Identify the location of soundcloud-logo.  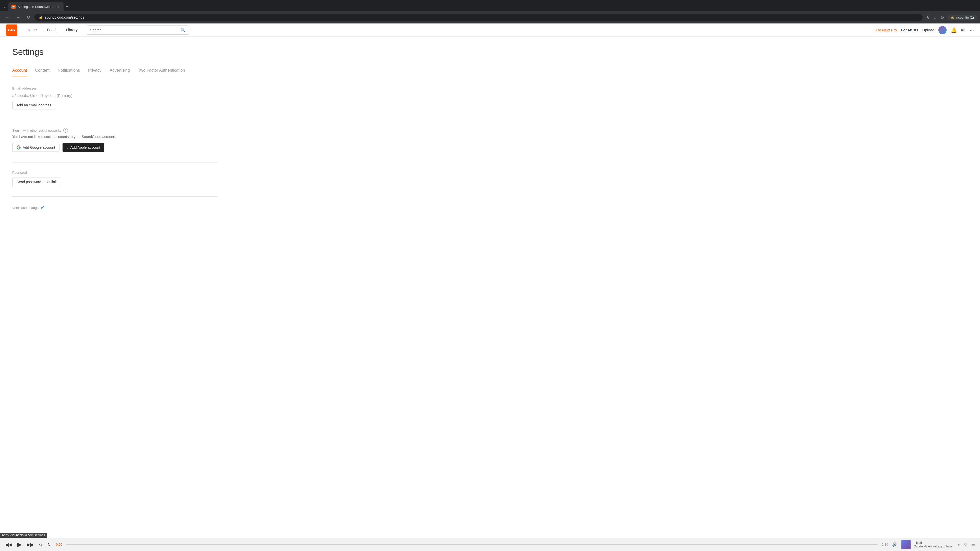
(12, 30).